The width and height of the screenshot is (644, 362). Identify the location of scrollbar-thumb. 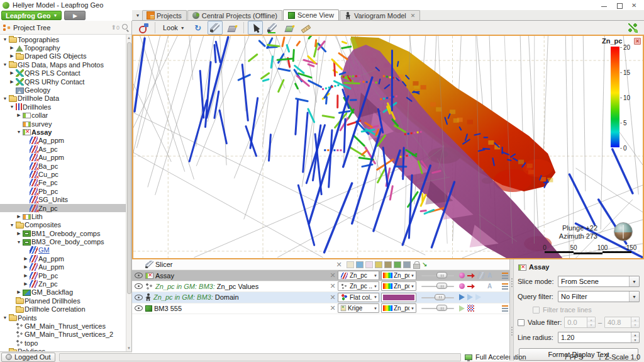
(130, 168).